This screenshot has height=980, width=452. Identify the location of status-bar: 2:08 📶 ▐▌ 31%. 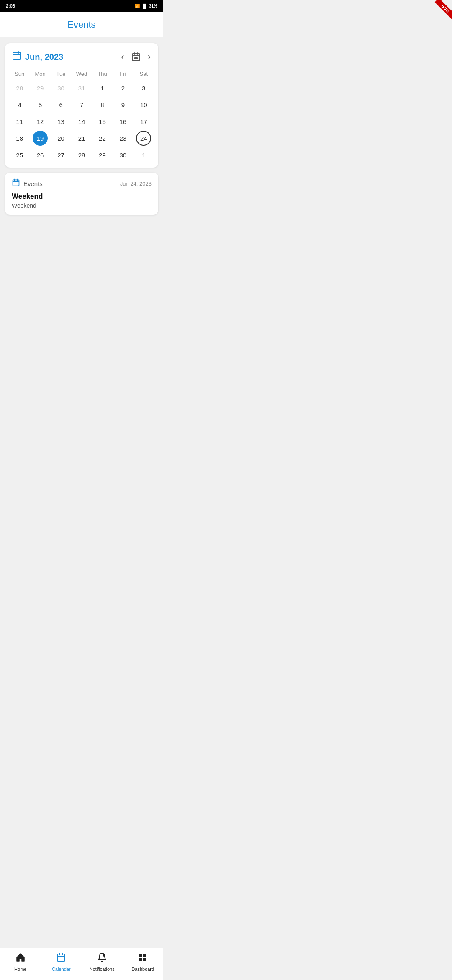
(82, 6).